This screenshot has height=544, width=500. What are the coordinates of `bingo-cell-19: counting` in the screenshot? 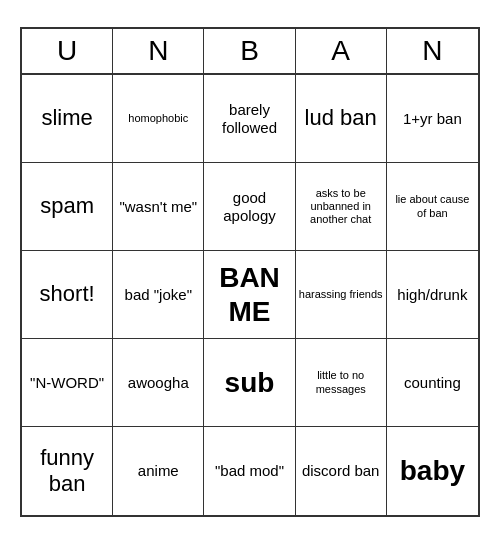 It's located at (432, 383).